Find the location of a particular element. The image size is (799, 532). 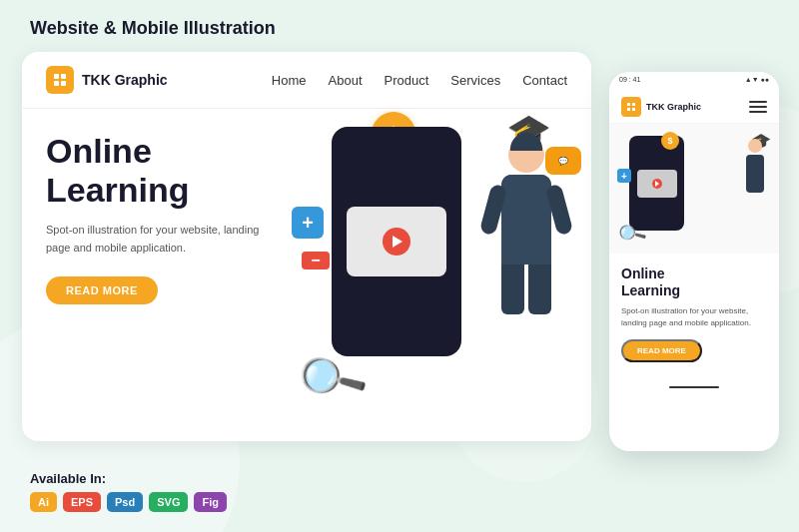

brand-name: TKK Graphic is located at coordinates (125, 80).